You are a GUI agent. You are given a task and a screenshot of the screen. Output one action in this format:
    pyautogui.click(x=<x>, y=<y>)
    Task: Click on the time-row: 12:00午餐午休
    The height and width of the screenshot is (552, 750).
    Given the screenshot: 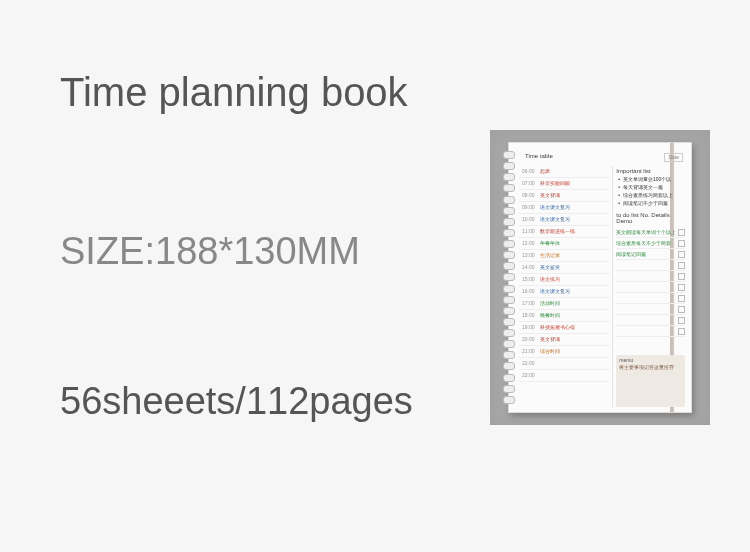 What is the action you would take?
    pyautogui.click(x=564, y=244)
    